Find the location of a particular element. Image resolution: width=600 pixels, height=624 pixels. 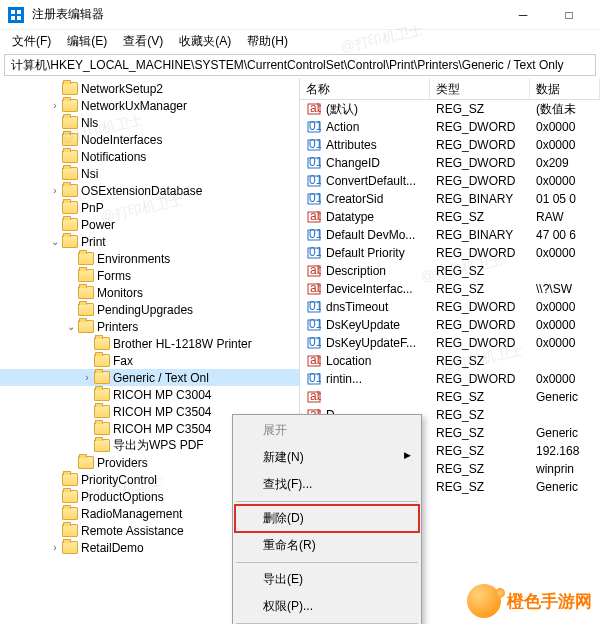

tree-item: ⌄Printers is located at coordinates (150, 326).